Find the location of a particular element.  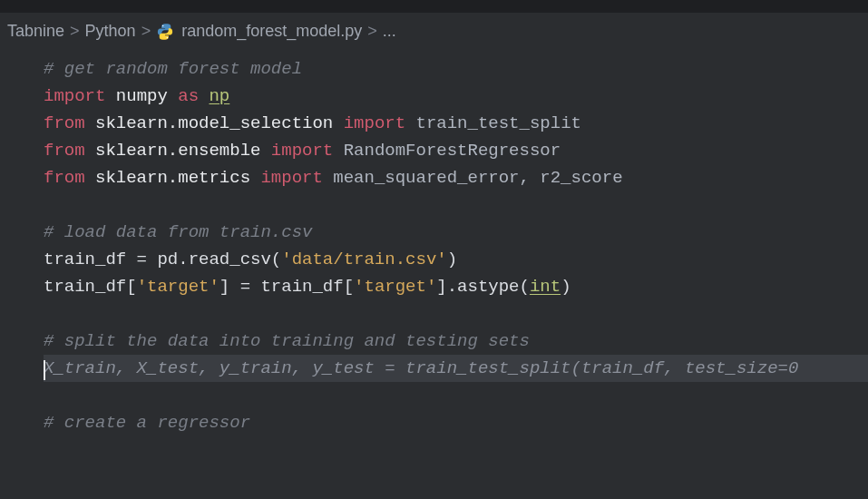

breadcrumb-item-file: random_forest_model.py is located at coordinates (272, 31).